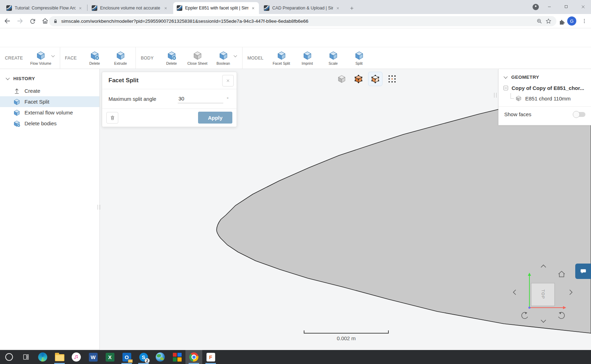 Image resolution: width=591 pixels, height=364 pixels. Describe the element at coordinates (542, 295) in the screenshot. I see `view-navigation-widget: TOP` at that location.